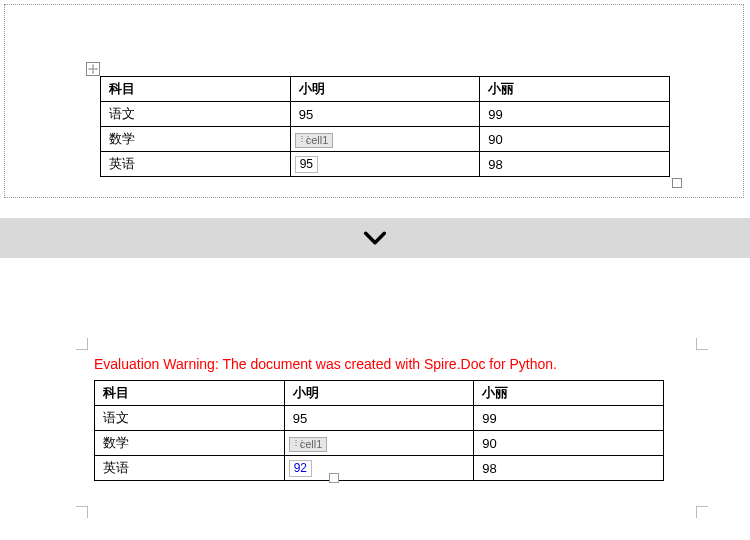 The width and height of the screenshot is (750, 540). What do you see at coordinates (379, 430) in the screenshot?
I see `grades-table-after: 科目 小明 小丽 语文 95 99 数学 ⋮⋮cell1 90 英语 92 98` at bounding box center [379, 430].